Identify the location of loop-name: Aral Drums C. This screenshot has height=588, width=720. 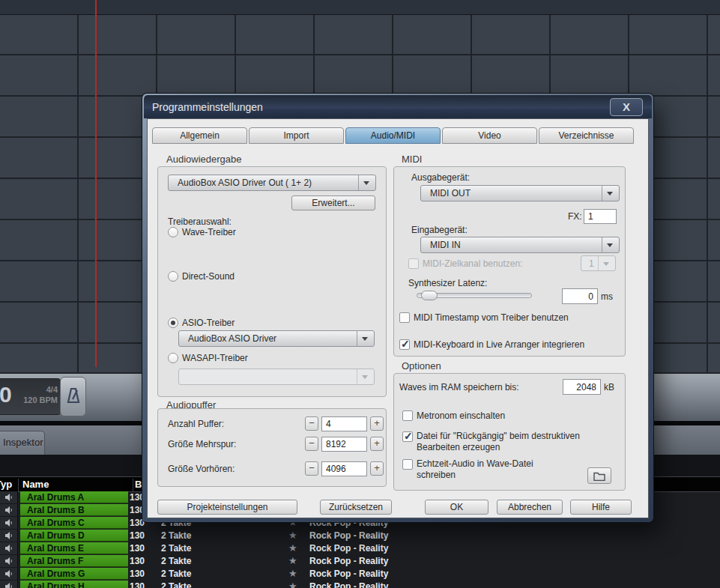
(74, 523).